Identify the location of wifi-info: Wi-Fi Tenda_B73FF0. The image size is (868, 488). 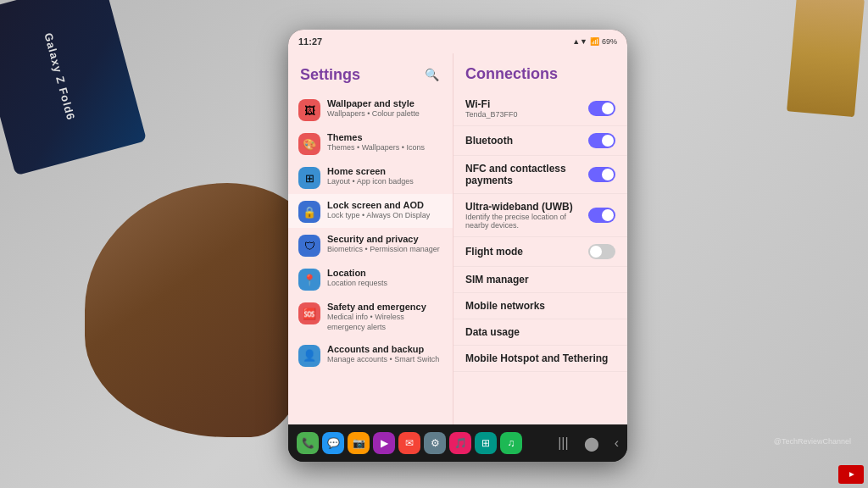
(492, 108).